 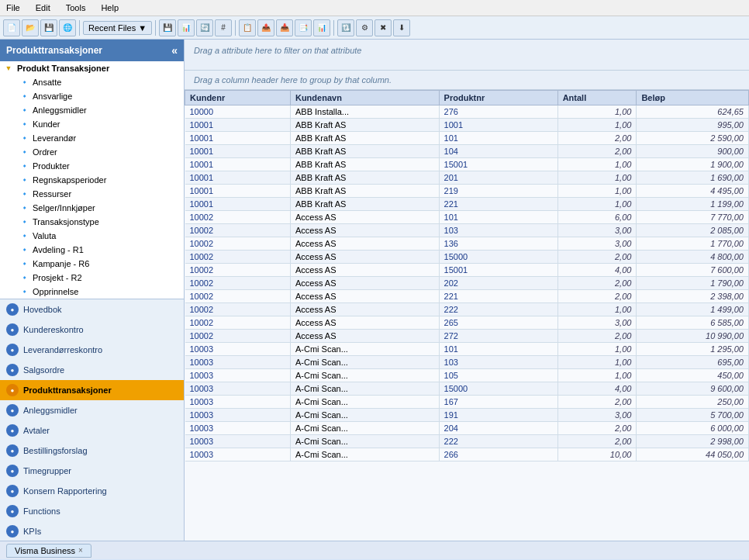 What do you see at coordinates (91, 511) in the screenshot?
I see `sidebar-nav-item: ●Functions` at bounding box center [91, 511].